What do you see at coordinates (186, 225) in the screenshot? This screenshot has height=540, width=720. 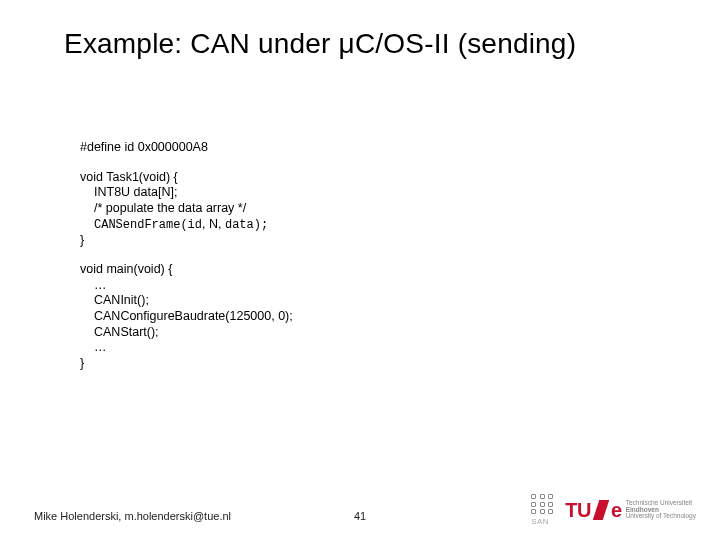 I see `code-line: CANSendFrame(id, N, data);` at bounding box center [186, 225].